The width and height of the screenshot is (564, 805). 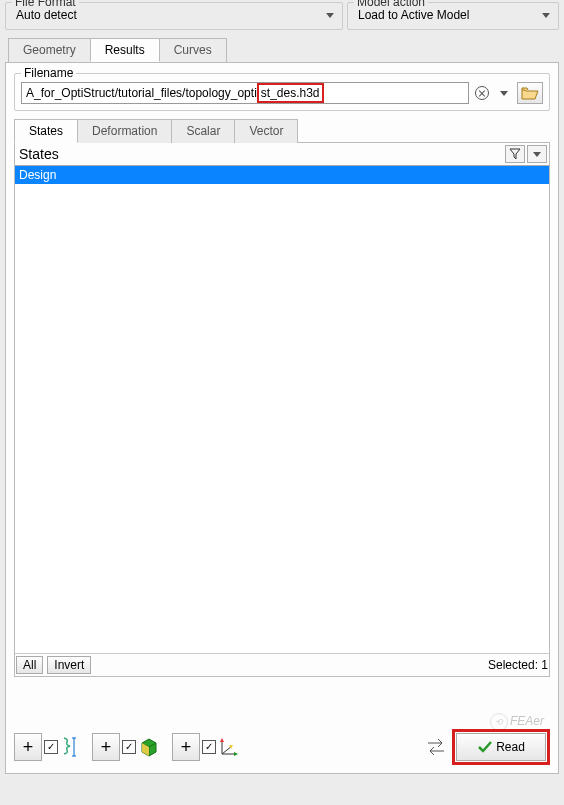 I want to click on spring-icon, so click(x=70, y=747).